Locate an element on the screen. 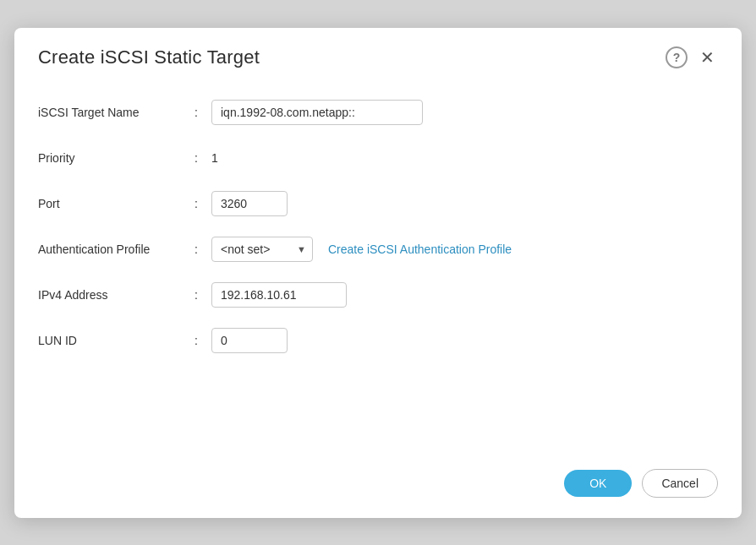 The height and width of the screenshot is (545, 756). dialog-title: Create iSCSI Static Target is located at coordinates (149, 57).